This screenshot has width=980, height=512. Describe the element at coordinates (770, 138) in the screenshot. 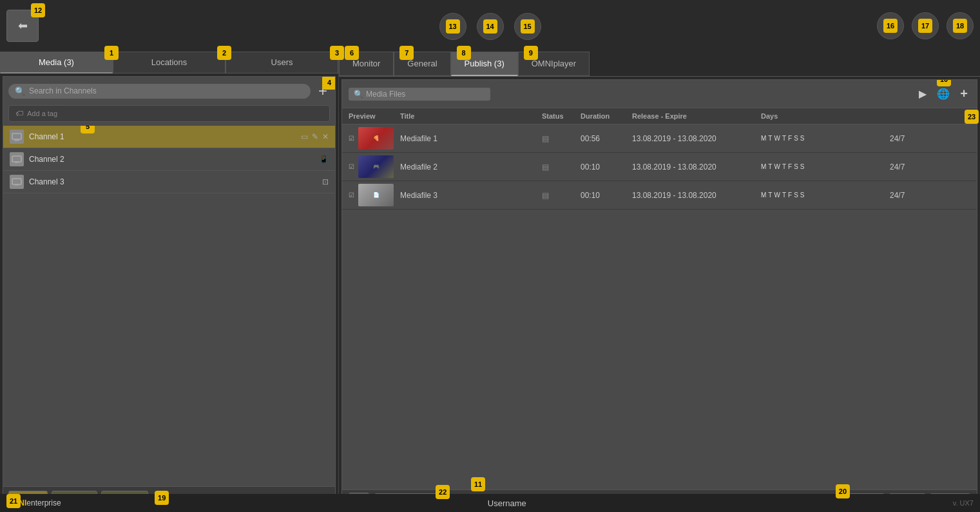

I see `day-t: T` at that location.